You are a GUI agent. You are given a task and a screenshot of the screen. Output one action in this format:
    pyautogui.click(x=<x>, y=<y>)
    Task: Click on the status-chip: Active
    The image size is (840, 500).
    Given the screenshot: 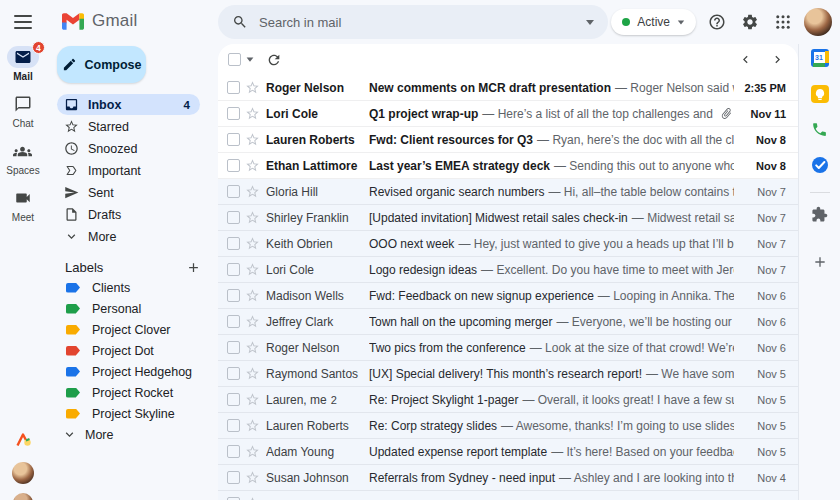 What is the action you would take?
    pyautogui.click(x=654, y=22)
    